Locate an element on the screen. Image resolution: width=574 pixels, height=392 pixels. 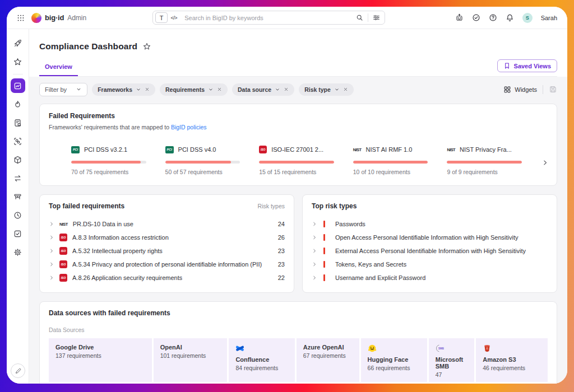
filter-bar: Filter by Frameworks Requirements is located at coordinates (298, 90).